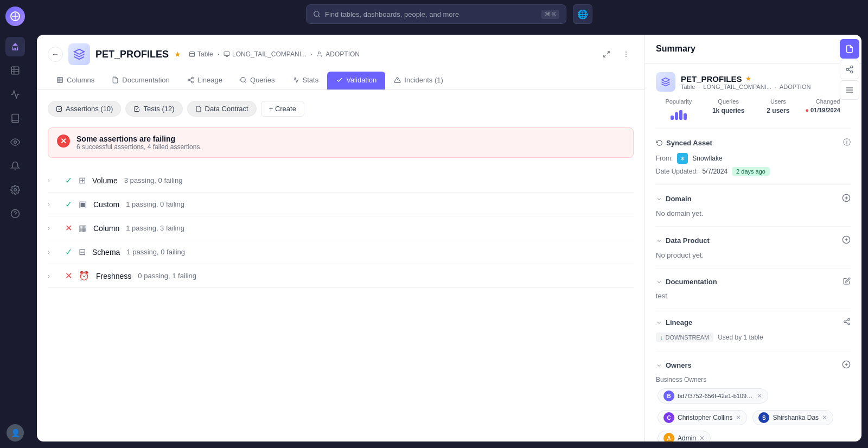  What do you see at coordinates (15, 166) in the screenshot?
I see `sidebar-item-alerts` at bounding box center [15, 166].